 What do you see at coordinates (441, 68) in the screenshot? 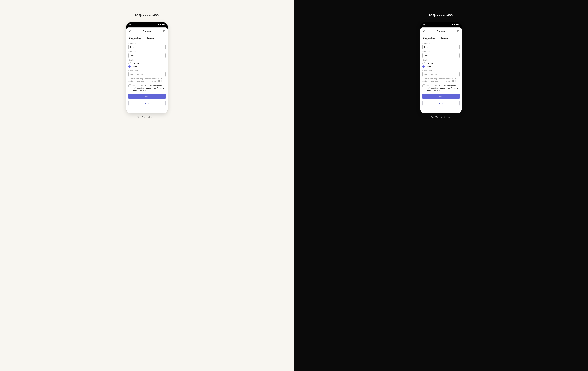
I see `device-frame-dark: 10:28 Booster` at bounding box center [441, 68].